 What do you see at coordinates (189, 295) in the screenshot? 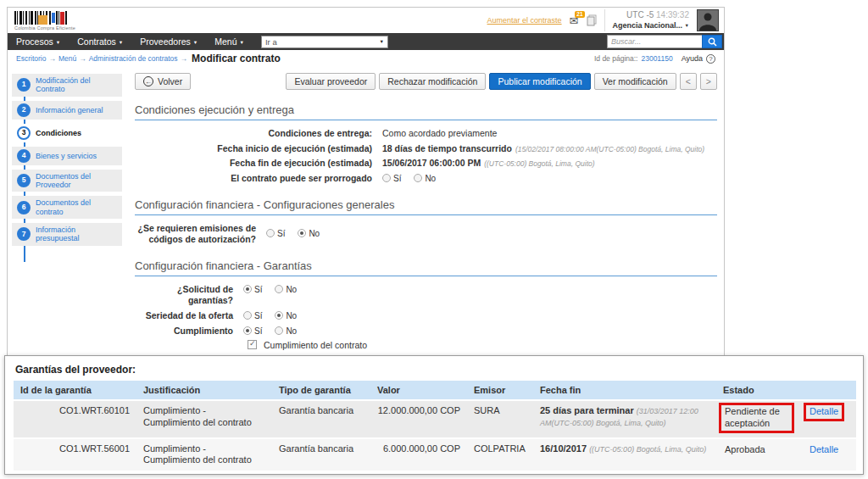
I see `field-label: ¿Solicitud de garantías?` at bounding box center [189, 295].